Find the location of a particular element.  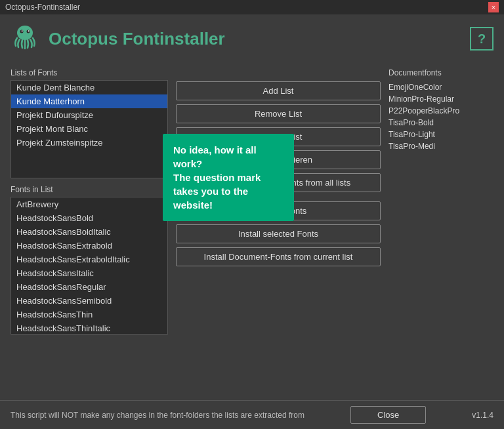

font-list-item: HeadstockSansThinItalic is located at coordinates (89, 328).